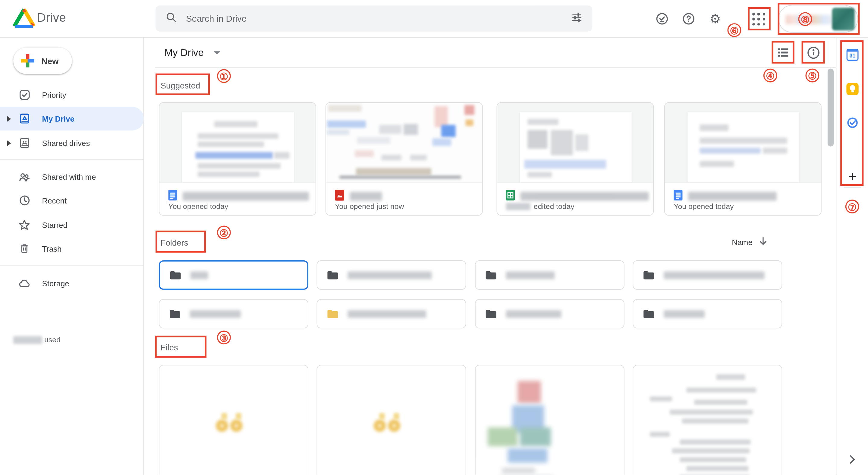 The height and width of the screenshot is (475, 868). I want to click on annotation-number-2: ②, so click(224, 232).